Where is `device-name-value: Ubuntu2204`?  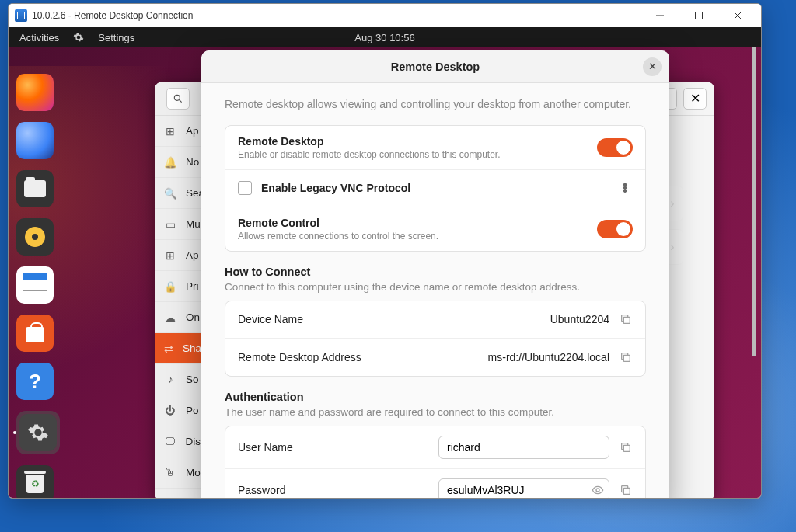 device-name-value: Ubuntu2204 is located at coordinates (580, 319).